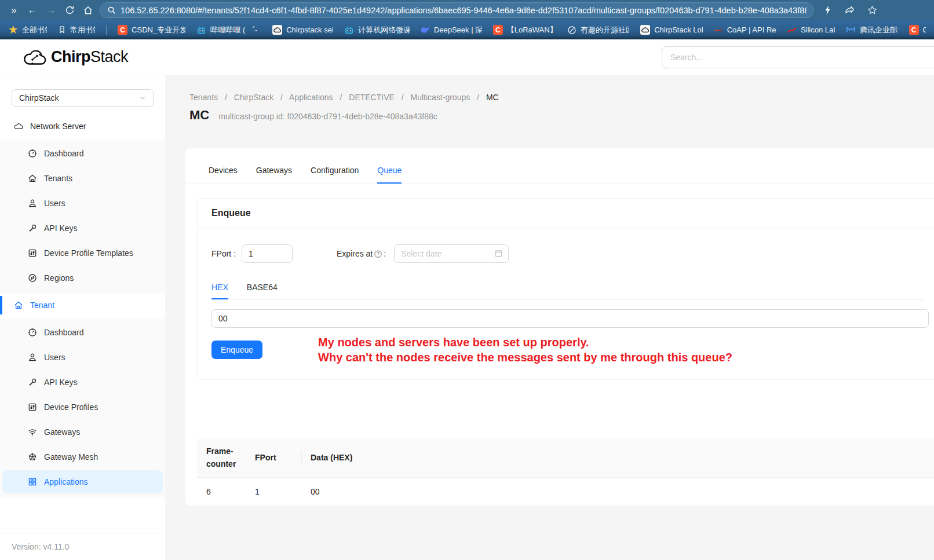 The width and height of the screenshot is (934, 560). Describe the element at coordinates (451, 254) in the screenshot. I see `date-input` at that location.